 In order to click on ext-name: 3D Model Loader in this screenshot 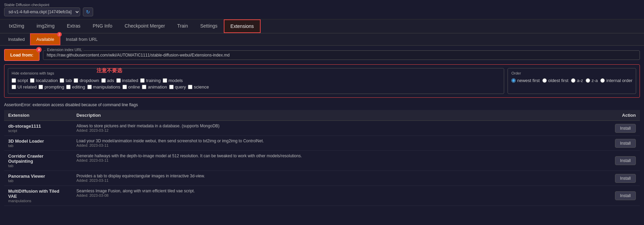, I will do `click(38, 141)`.